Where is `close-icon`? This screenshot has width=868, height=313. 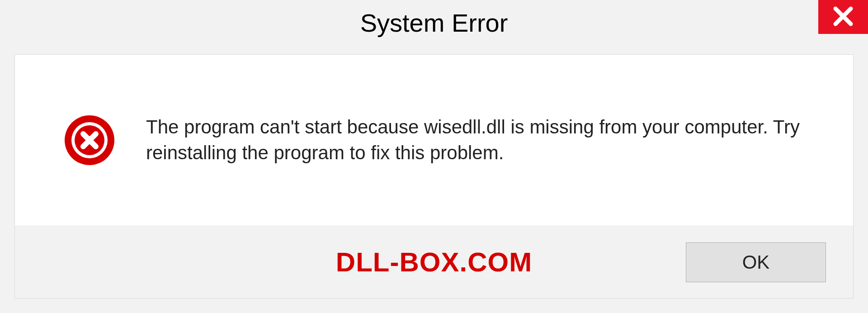
close-icon is located at coordinates (843, 17).